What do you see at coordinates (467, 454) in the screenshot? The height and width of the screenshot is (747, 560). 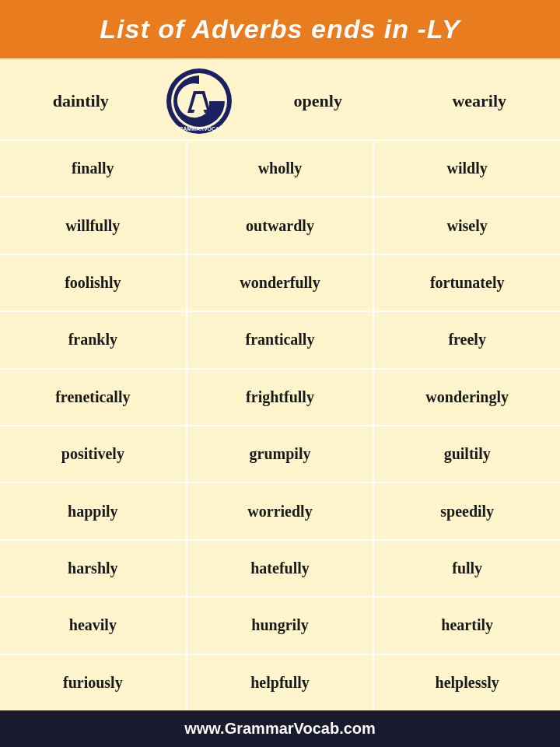 I see `list-item: guiltily` at bounding box center [467, 454].